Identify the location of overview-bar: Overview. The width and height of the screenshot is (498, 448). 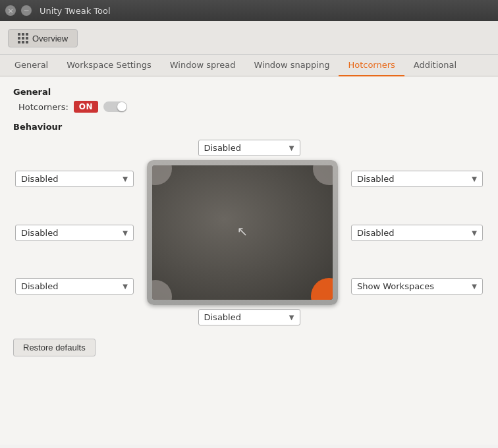
(249, 38).